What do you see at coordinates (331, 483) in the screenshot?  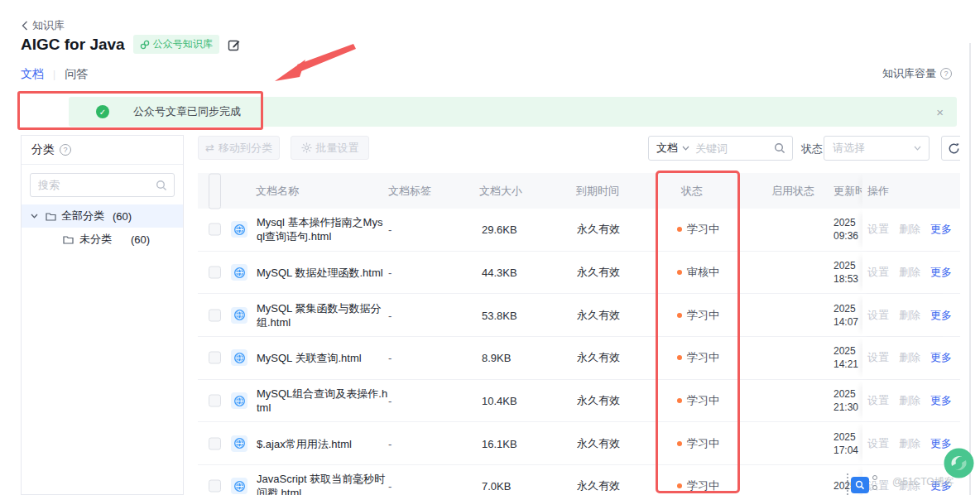 I see `doc-name-link: JavaScript 获取当前毫秒时间戳.html` at bounding box center [331, 483].